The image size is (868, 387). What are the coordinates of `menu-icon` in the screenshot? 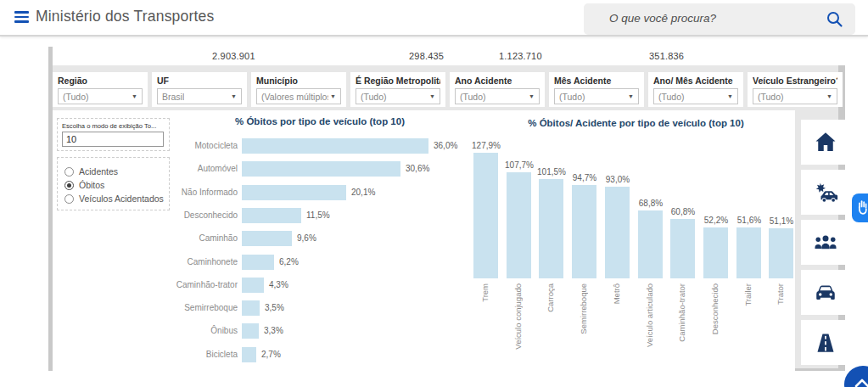 It's located at (22, 17).